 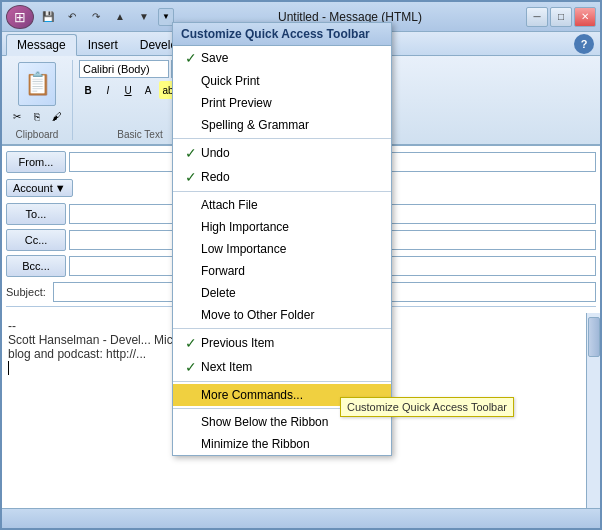 What do you see at coordinates (292, 125) in the screenshot?
I see `menu-label-spelling: Spelling & Grammar` at bounding box center [292, 125].